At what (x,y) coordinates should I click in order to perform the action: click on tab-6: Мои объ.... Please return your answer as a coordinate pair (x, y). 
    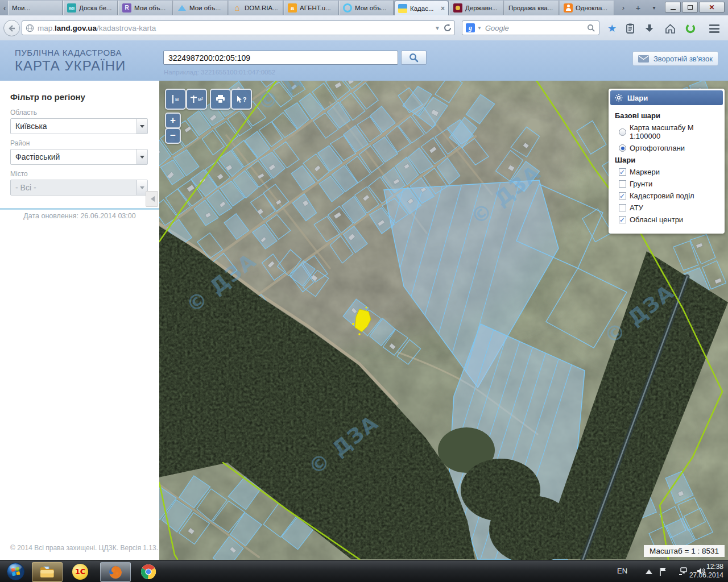
    Looking at the image, I should click on (366, 8).